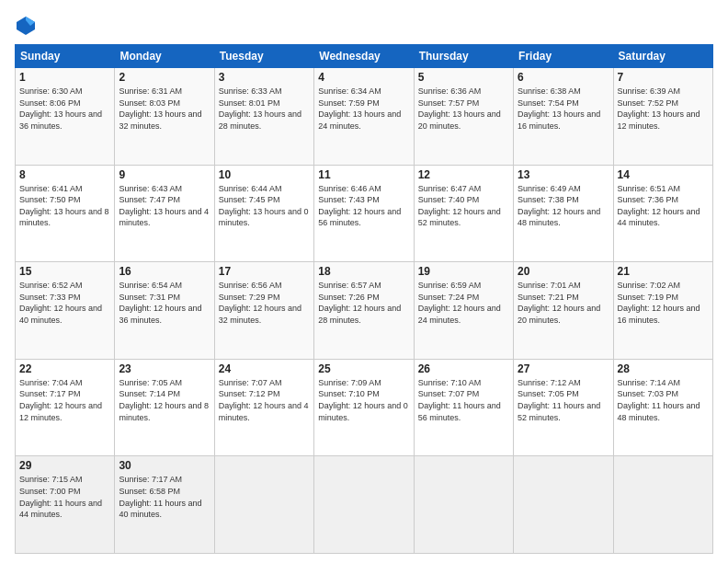 Image resolution: width=728 pixels, height=563 pixels. Describe the element at coordinates (463, 57) in the screenshot. I see `weekday-header-thursday: Thursday` at that location.